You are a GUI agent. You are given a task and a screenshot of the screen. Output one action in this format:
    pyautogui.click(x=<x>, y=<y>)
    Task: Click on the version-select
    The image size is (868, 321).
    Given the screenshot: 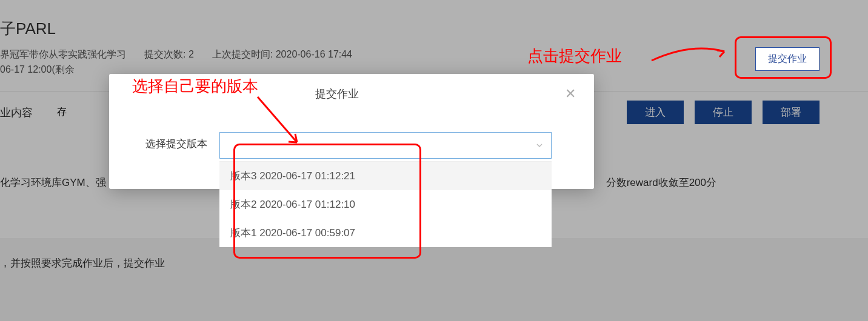 What is the action you would take?
    pyautogui.click(x=386, y=145)
    